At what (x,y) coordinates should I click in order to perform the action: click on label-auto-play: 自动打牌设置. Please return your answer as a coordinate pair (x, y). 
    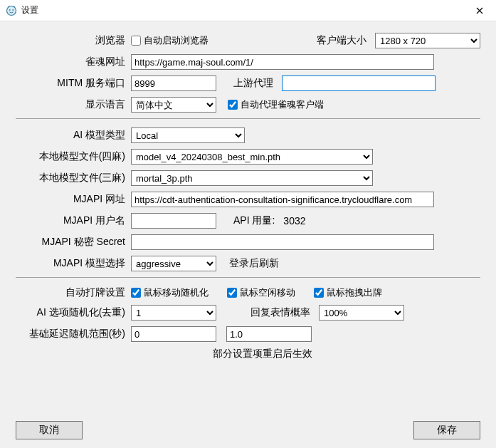
    Looking at the image, I should click on (73, 293).